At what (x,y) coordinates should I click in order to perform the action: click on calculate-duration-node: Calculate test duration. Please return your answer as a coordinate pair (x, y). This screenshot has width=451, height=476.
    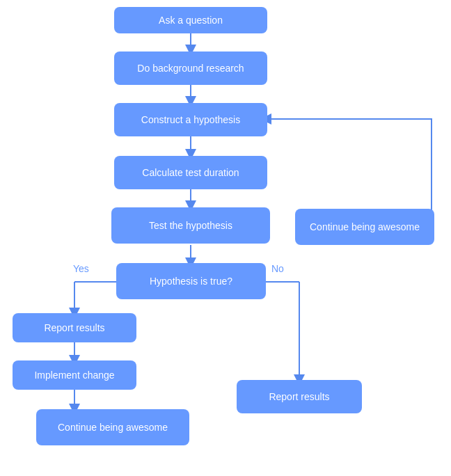
    Looking at the image, I should click on (191, 173).